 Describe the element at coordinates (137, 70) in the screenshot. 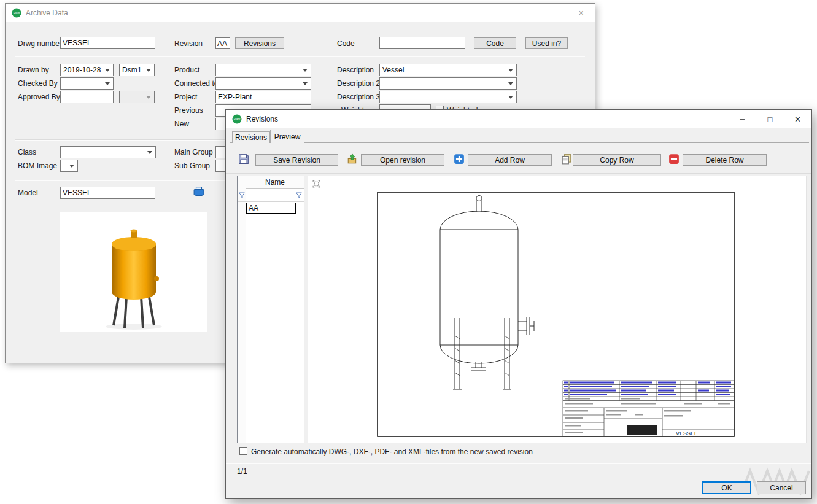

I see `drawn-user-combo: Dsm1` at that location.